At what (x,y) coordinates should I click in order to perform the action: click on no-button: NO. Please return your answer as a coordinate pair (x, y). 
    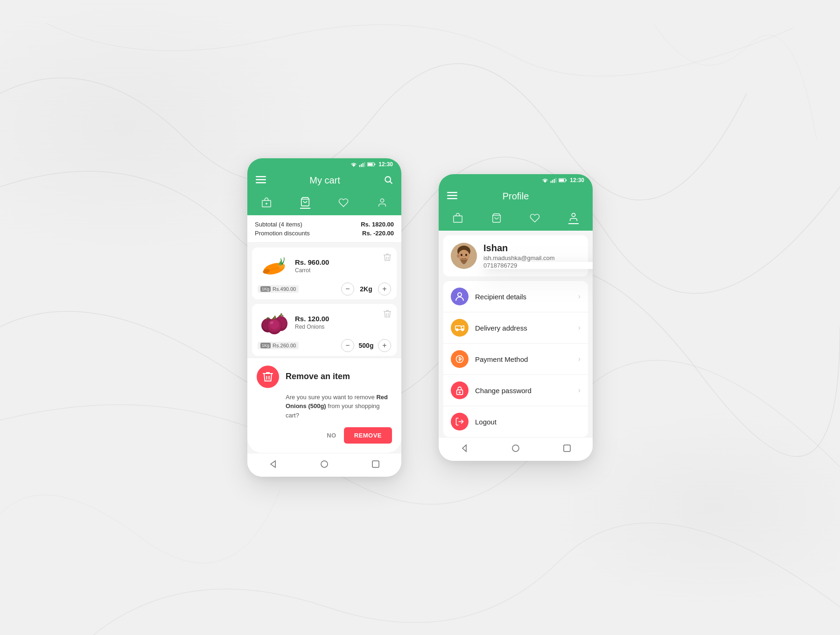
    Looking at the image, I should click on (331, 435).